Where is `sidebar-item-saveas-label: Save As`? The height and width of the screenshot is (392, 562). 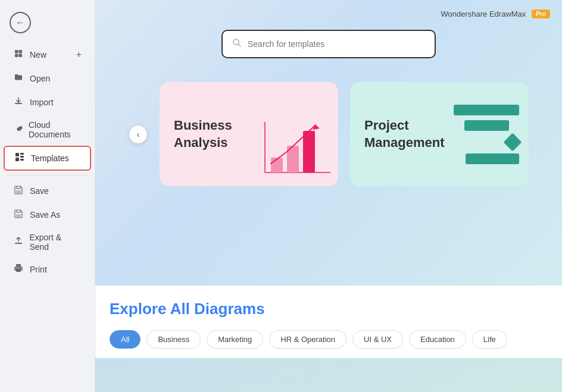
sidebar-item-saveas-label: Save As is located at coordinates (45, 215).